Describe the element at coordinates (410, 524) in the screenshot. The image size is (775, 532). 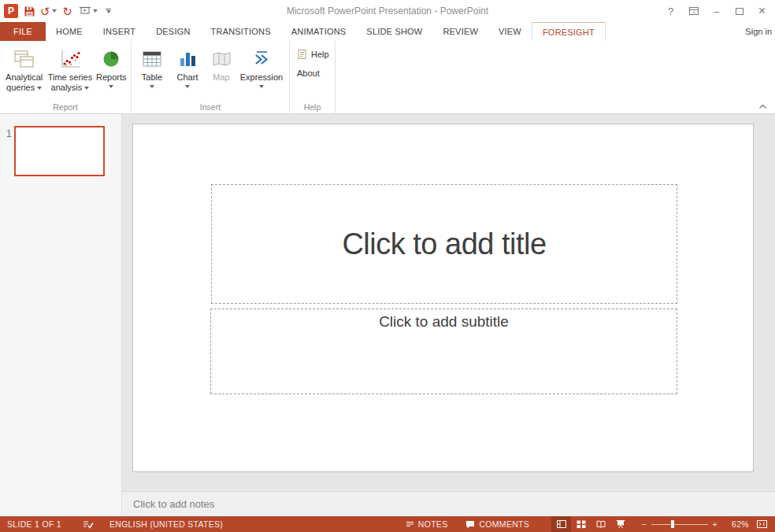
I see `notes-icon` at that location.